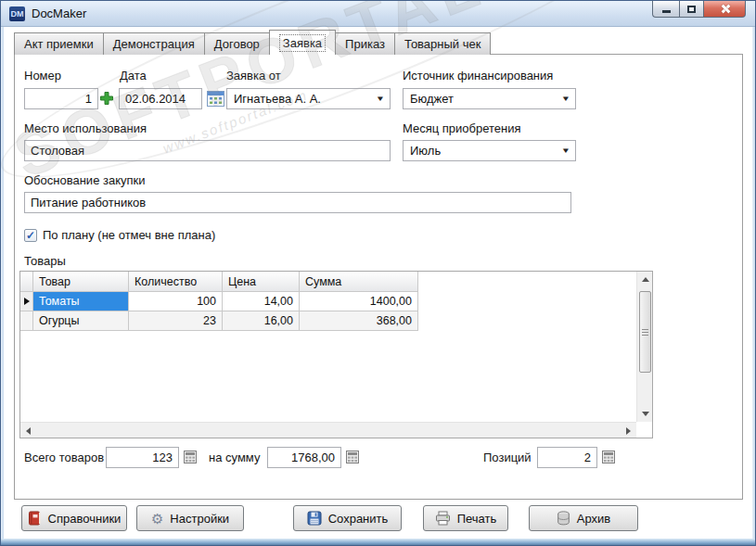 Image resolution: width=756 pixels, height=546 pixels. I want to click on table-row: Томаты 100 14,00 1400,00, so click(336, 302).